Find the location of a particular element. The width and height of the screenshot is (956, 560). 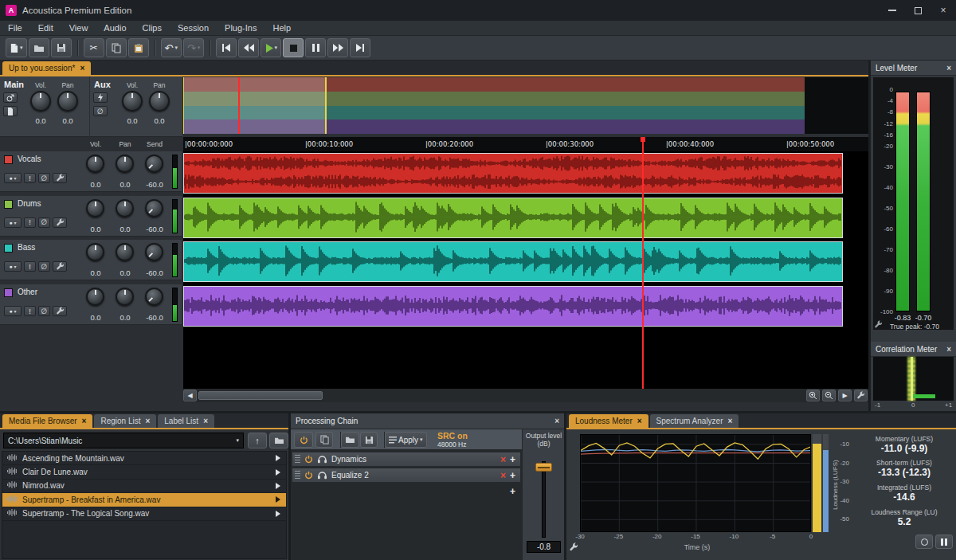

tab-label-list: Label List× is located at coordinates (186, 421).